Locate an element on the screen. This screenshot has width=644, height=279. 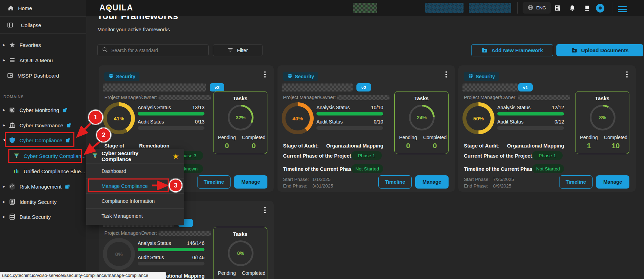
add-new-framework-button: Add New Framework is located at coordinates (512, 50).